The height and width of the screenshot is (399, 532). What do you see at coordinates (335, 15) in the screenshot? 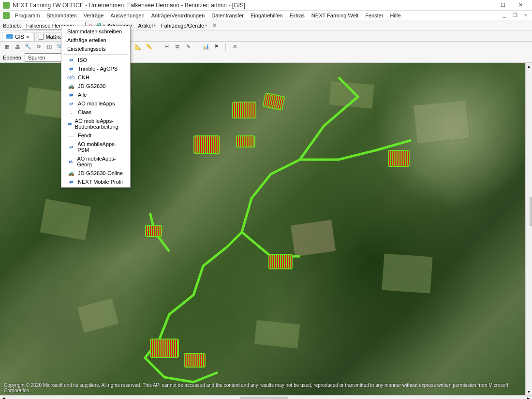
I see `menu-next-farming-welt: NEXT Farming Welt` at bounding box center [335, 15].